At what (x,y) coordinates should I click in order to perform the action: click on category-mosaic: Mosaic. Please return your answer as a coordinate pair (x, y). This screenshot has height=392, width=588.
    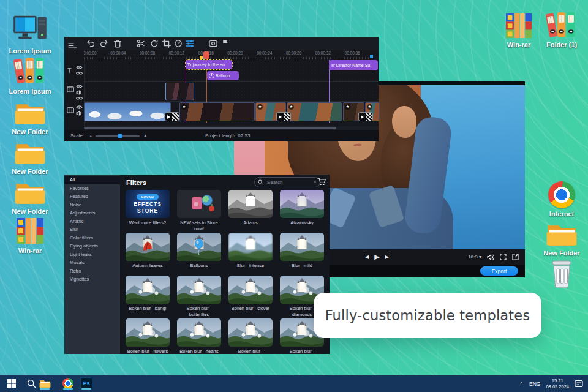
    Looking at the image, I should click on (92, 263).